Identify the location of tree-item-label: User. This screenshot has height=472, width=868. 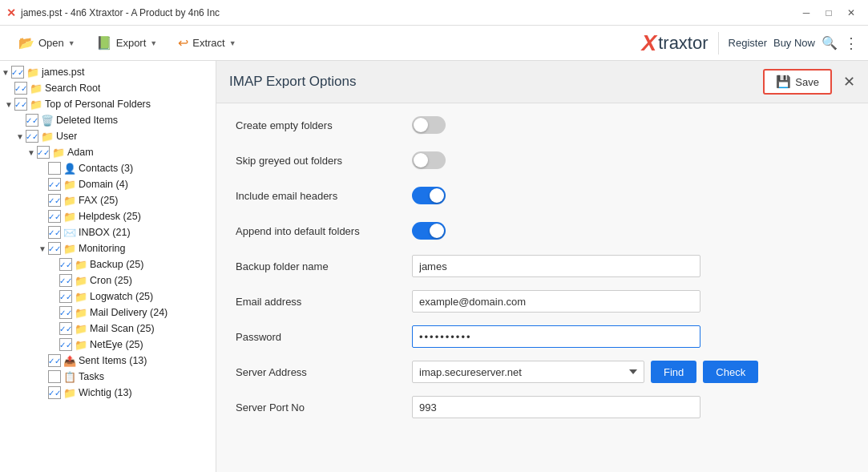
(67, 136).